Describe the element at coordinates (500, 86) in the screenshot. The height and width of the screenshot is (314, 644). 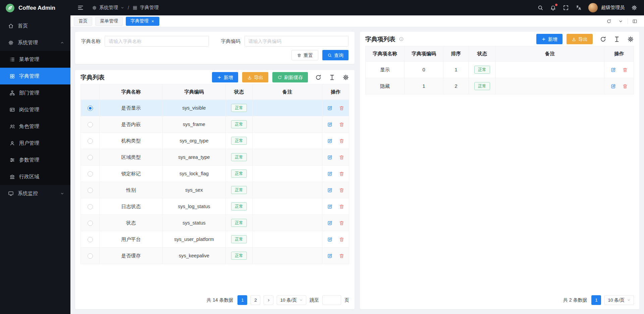
I see `table-row: 隐藏 1 2 正常` at that location.